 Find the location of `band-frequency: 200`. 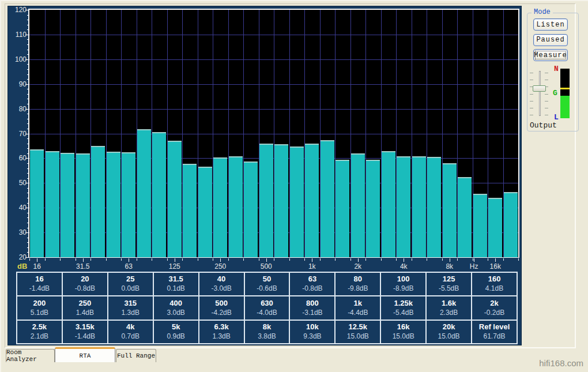

band-frequency: 200 is located at coordinates (40, 303).